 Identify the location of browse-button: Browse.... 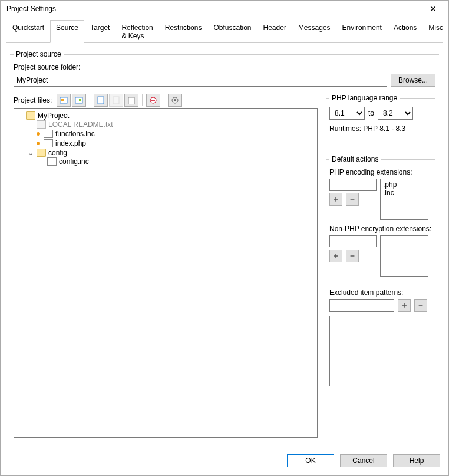
(413, 80).